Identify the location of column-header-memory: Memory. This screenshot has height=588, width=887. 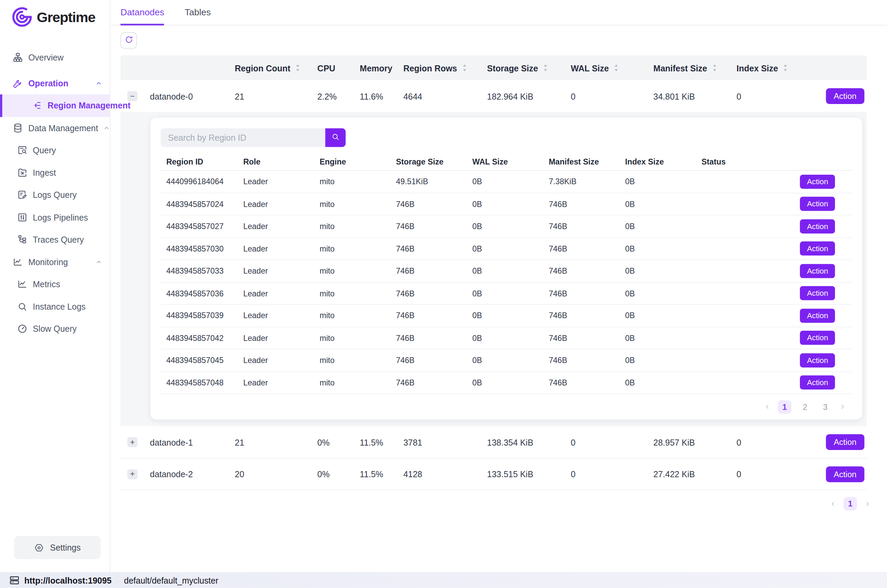
(373, 68).